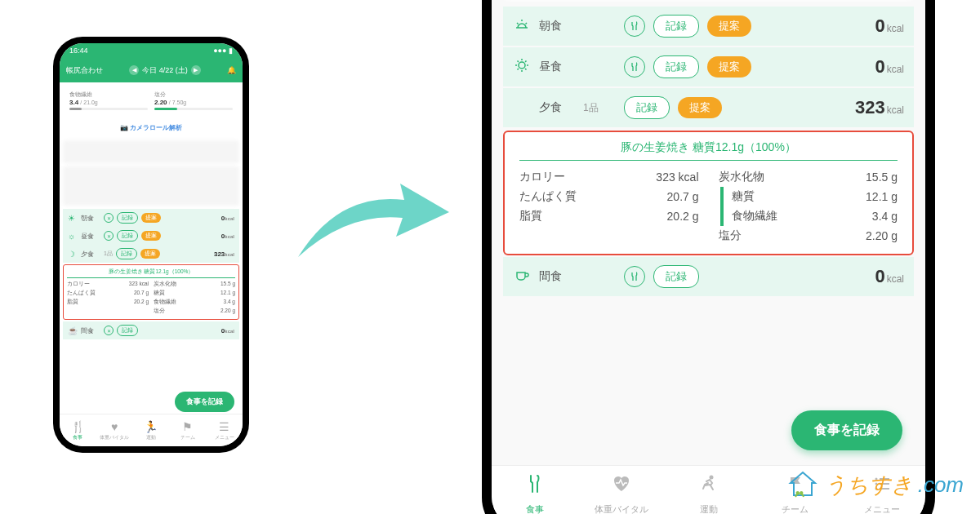 The image size is (980, 514). Describe the element at coordinates (742, 177) in the screenshot. I see `carb-label: 炭水化物` at that location.